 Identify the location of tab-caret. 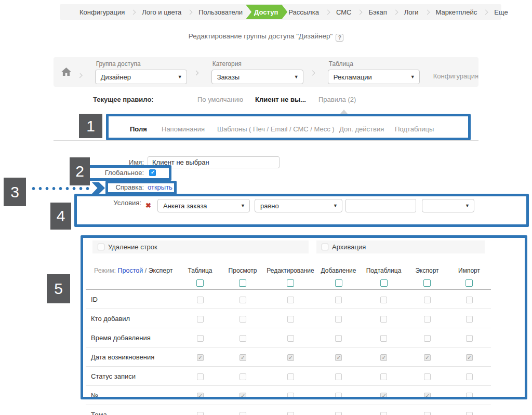
(344, 112).